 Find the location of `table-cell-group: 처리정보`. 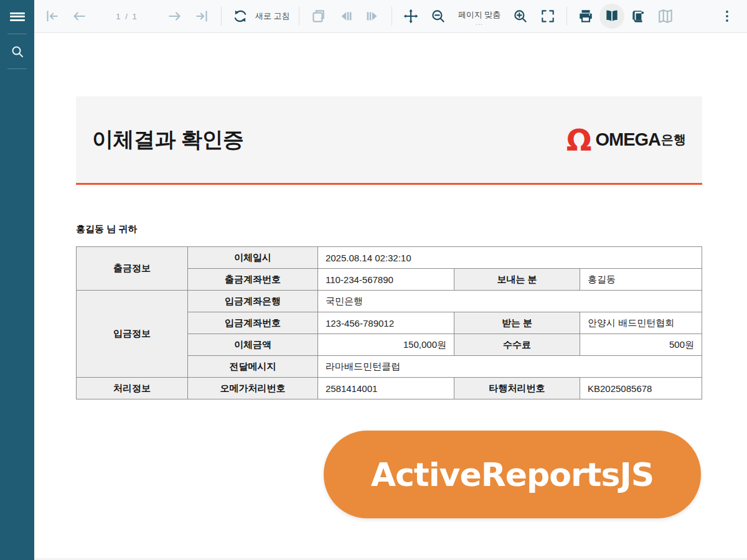

table-cell-group: 처리정보 is located at coordinates (132, 388).